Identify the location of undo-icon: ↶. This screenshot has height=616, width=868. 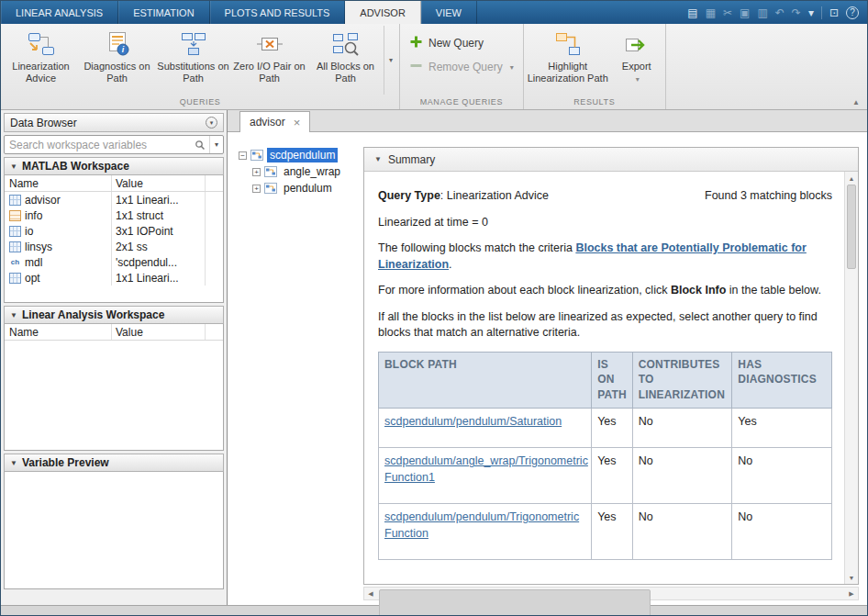
(780, 13).